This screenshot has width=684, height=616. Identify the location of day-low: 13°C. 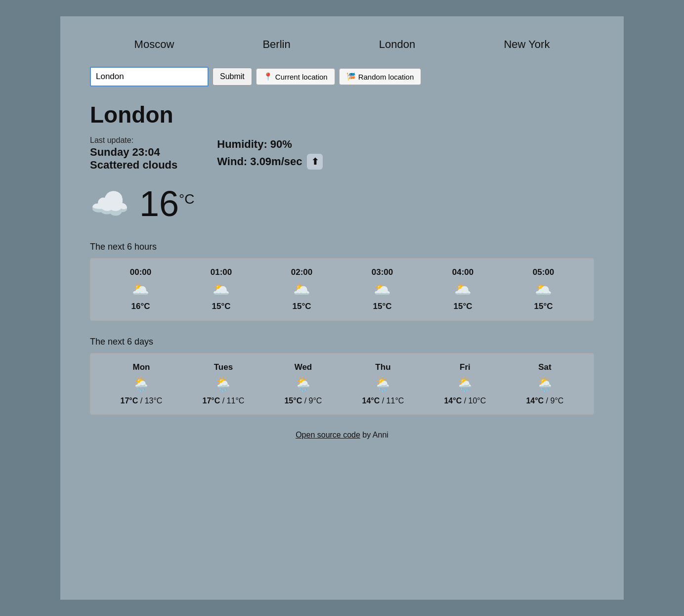
(154, 400).